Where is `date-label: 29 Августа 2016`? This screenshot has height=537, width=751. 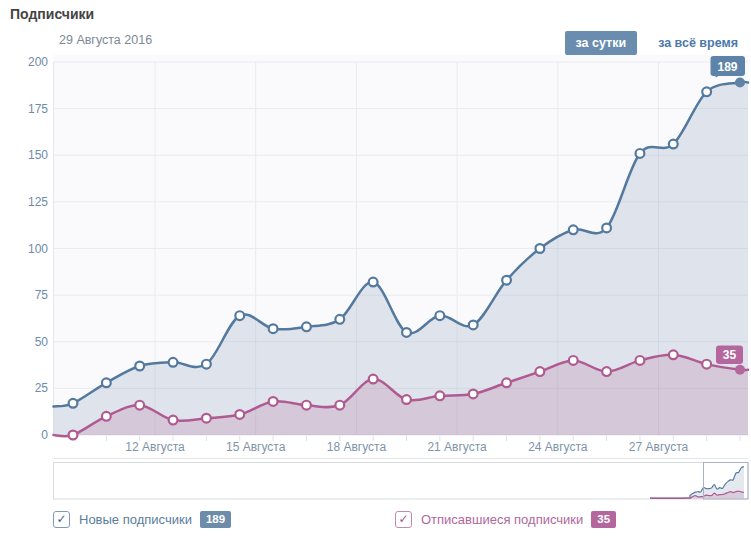 date-label: 29 Августа 2016 is located at coordinates (106, 40).